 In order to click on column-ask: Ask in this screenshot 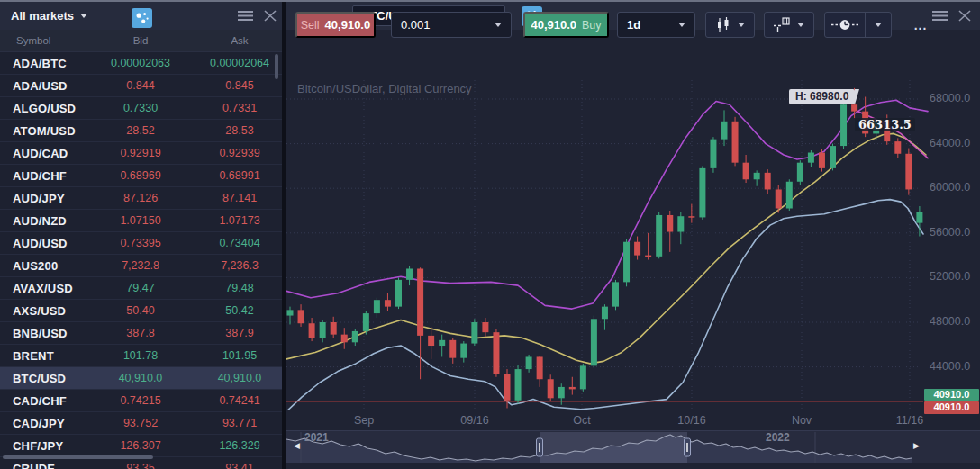, I will do `click(240, 41)`.